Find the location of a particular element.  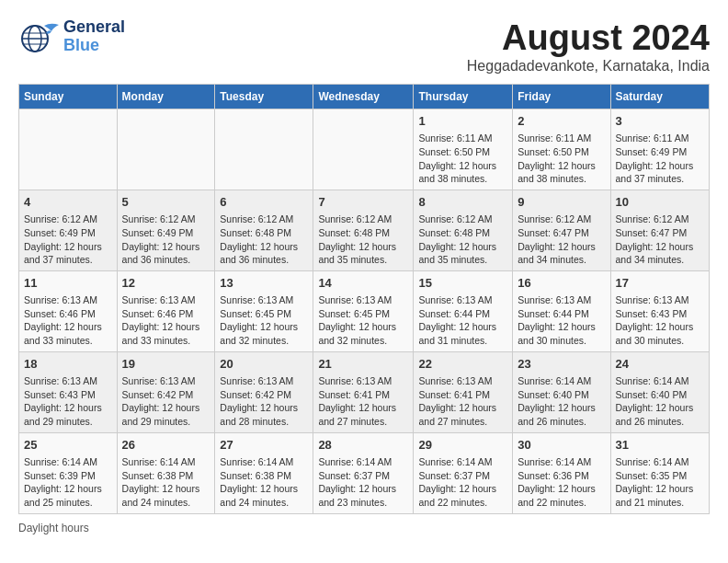

calendar-cell: 27Sunrise: 6:14 AM Sunset: 6:38 PM Dayli… is located at coordinates (265, 473).